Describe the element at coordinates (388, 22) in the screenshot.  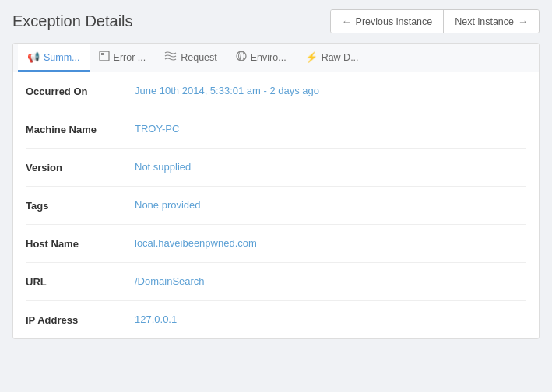
I see `prev-instance-button: ← Previous instance` at that location.